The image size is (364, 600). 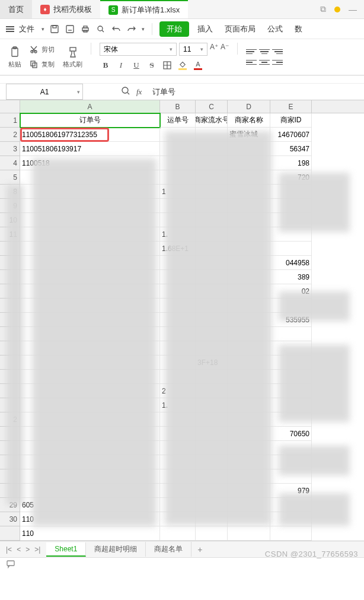 What do you see at coordinates (15, 52) in the screenshot?
I see `paste-button` at bounding box center [15, 52].